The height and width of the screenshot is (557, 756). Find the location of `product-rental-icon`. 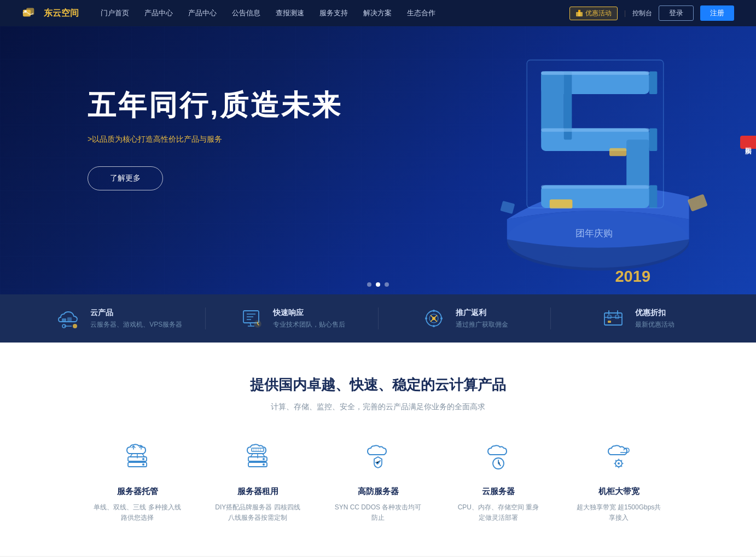

product-rental-icon is located at coordinates (258, 459).